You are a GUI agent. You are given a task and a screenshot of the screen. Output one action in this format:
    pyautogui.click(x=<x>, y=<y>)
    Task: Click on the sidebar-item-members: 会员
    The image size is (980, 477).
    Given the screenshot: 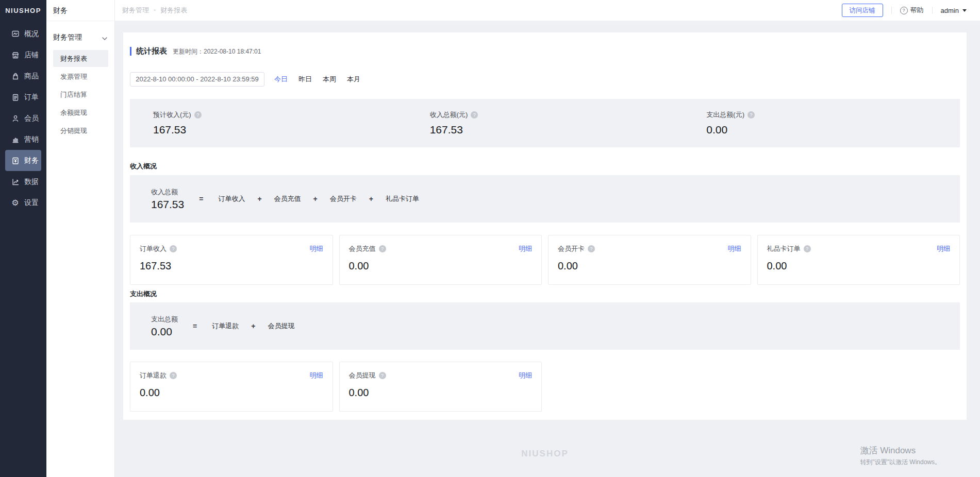 What is the action you would take?
    pyautogui.click(x=23, y=118)
    